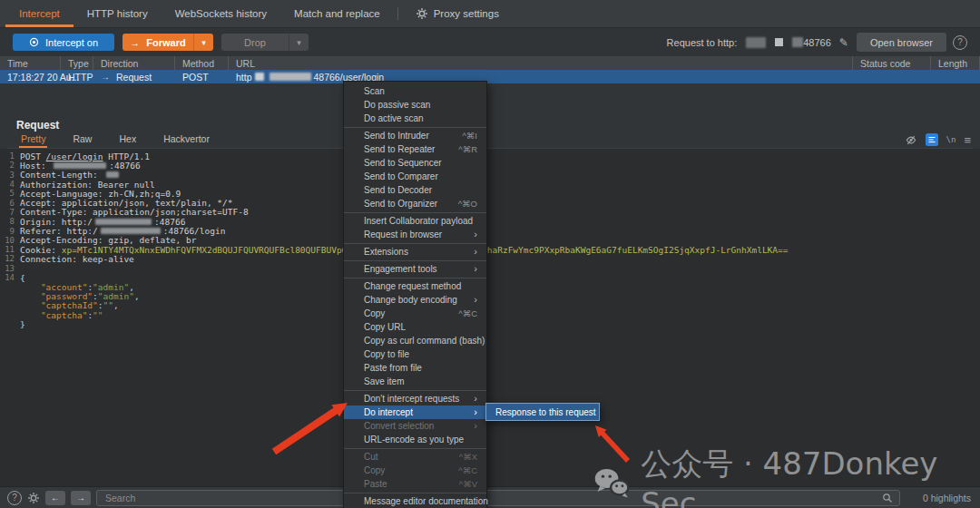  I want to click on forward-dropdown-button: ▾, so click(203, 42).